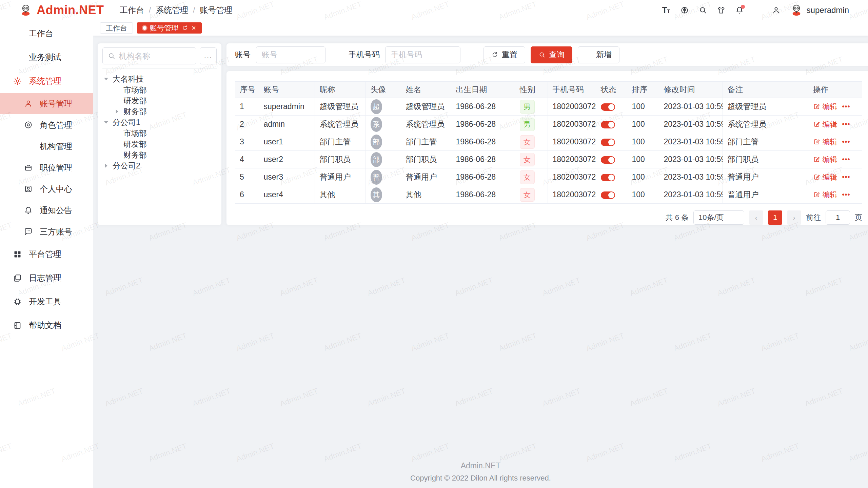 The height and width of the screenshot is (488, 868). What do you see at coordinates (666, 10) in the screenshot?
I see `font-size-icon: TT` at bounding box center [666, 10].